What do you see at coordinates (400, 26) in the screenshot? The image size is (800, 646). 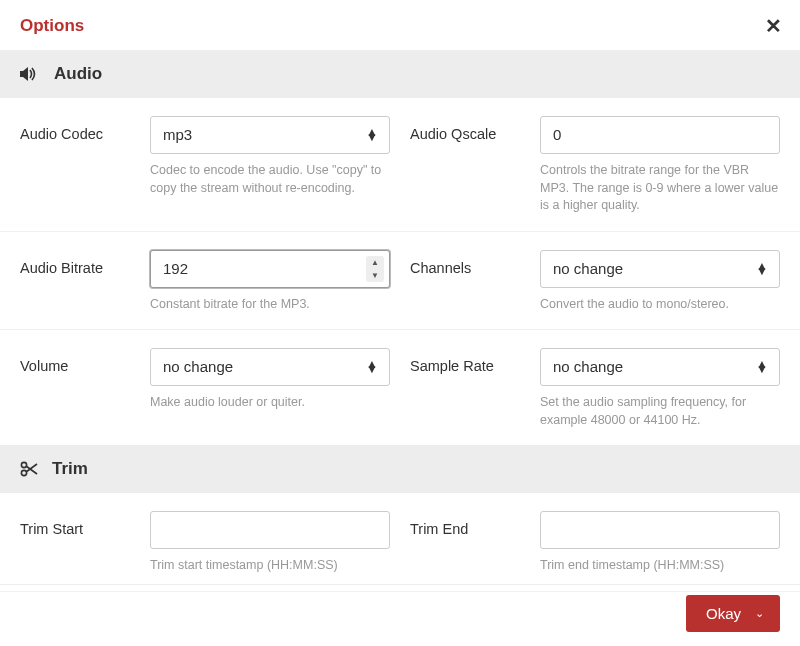 I see `dialog-title: Options` at bounding box center [400, 26].